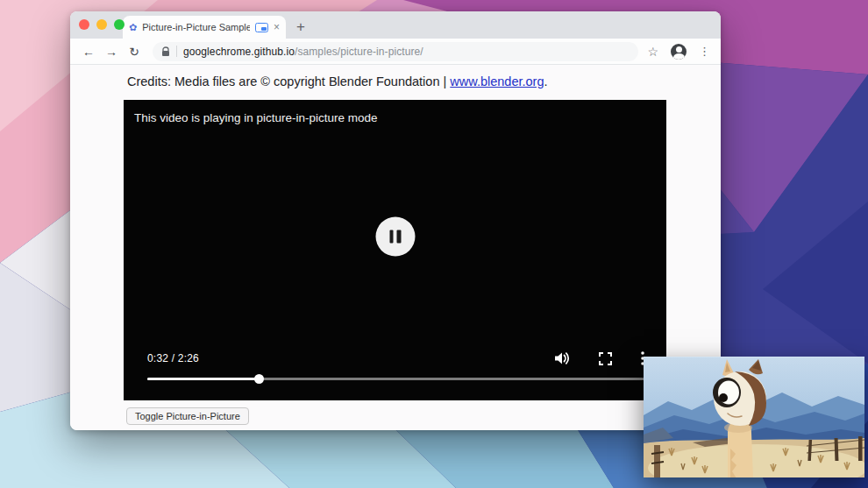 This screenshot has height=488, width=868. Describe the element at coordinates (395, 25) in the screenshot. I see `titlebar: ✿ Picture-in-Picture Sample × +` at that location.